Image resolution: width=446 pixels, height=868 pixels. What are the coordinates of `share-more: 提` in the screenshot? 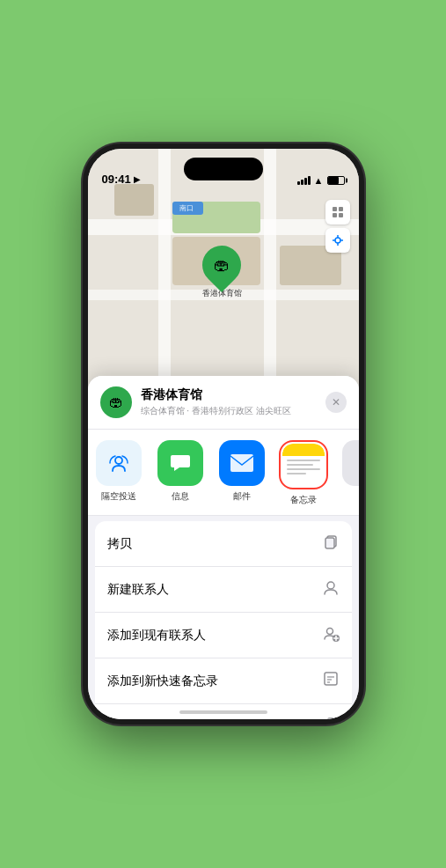 It's located at (347, 472).